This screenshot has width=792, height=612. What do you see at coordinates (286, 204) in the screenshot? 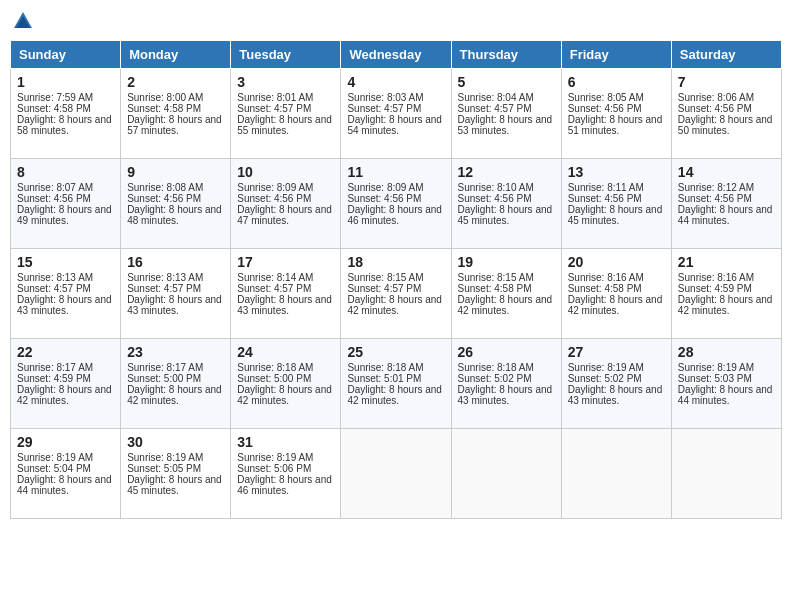
I see `calendar-cell: 10 Sunrise: 8:09 AM Sunset: 4:56 PM Dayl…` at bounding box center [286, 204].